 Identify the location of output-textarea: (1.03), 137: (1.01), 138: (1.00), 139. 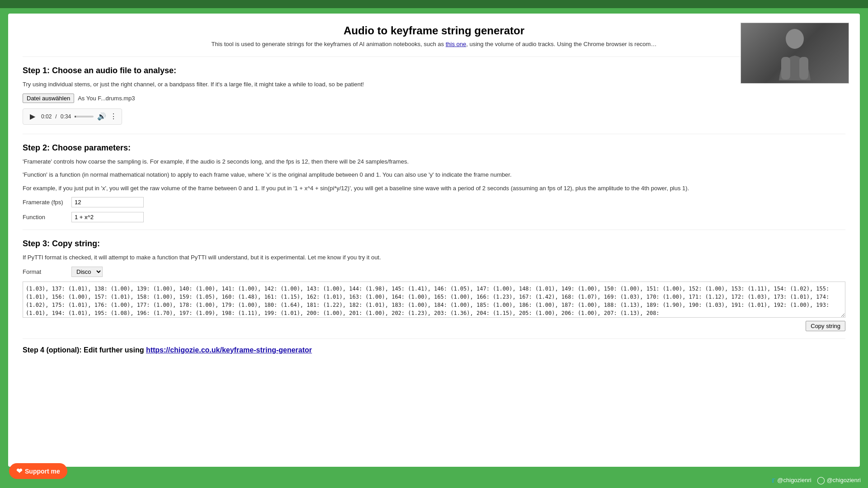
(434, 300).